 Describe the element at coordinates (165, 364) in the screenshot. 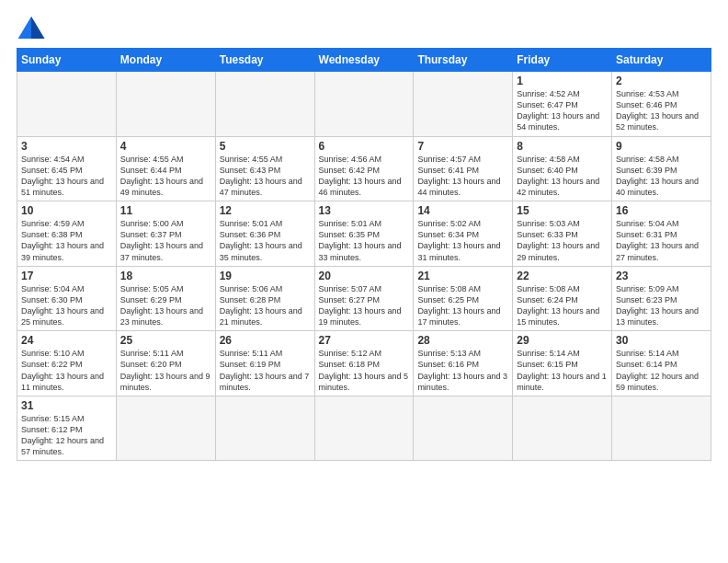

I see `calendar-cell: 25Sunrise: 5:11 AM Sunset: 6:20 PM Dayli…` at that location.